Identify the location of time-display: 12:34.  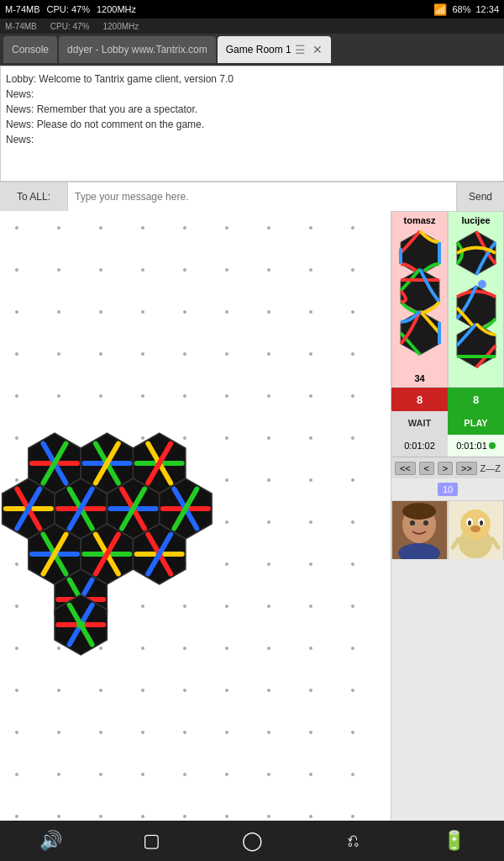
(487, 9).